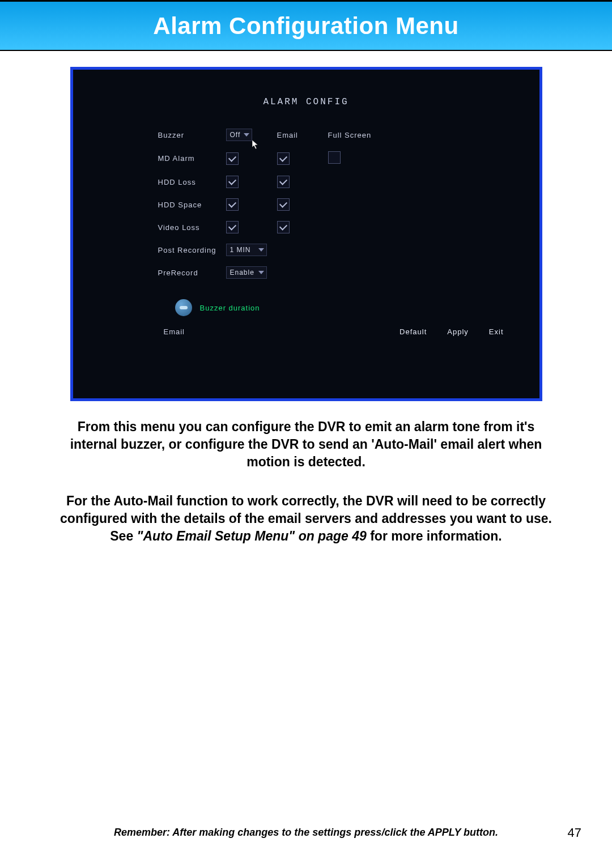  Describe the element at coordinates (192, 250) in the screenshot. I see `row-label-post-recording: Post Recording` at that location.